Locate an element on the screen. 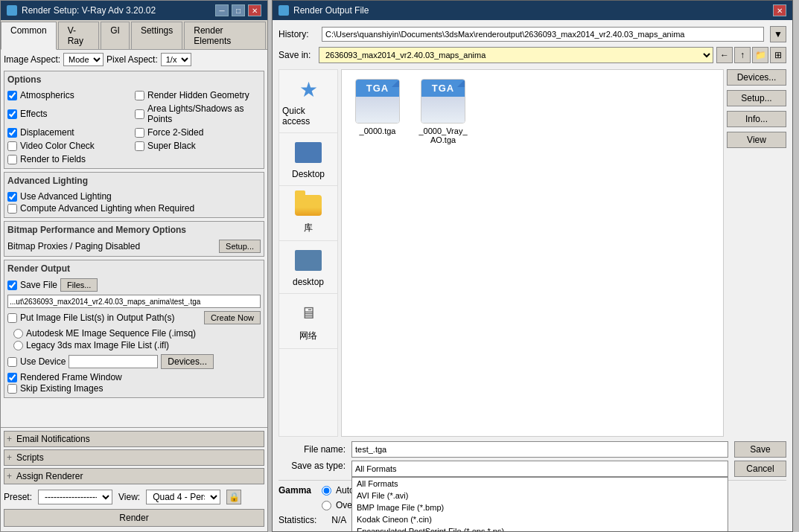  render-fields-label: Render to Fields is located at coordinates (53, 159).